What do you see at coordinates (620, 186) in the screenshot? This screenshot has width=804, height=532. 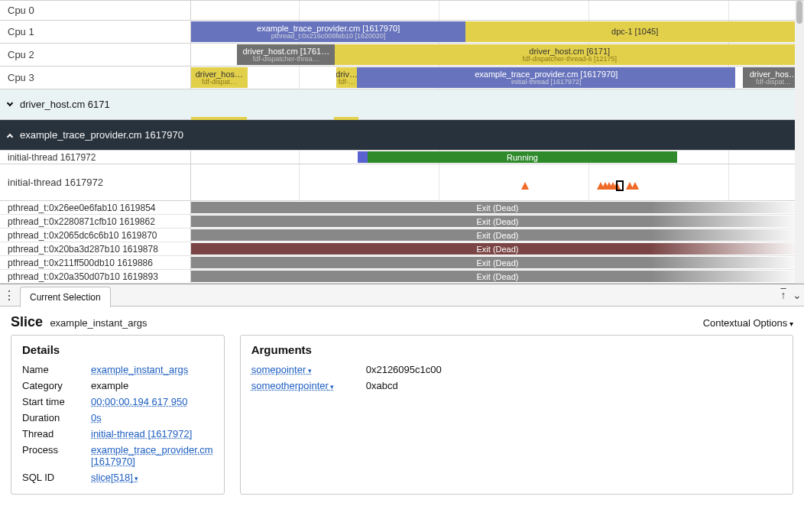 I see `selected-event-indicator` at bounding box center [620, 186].